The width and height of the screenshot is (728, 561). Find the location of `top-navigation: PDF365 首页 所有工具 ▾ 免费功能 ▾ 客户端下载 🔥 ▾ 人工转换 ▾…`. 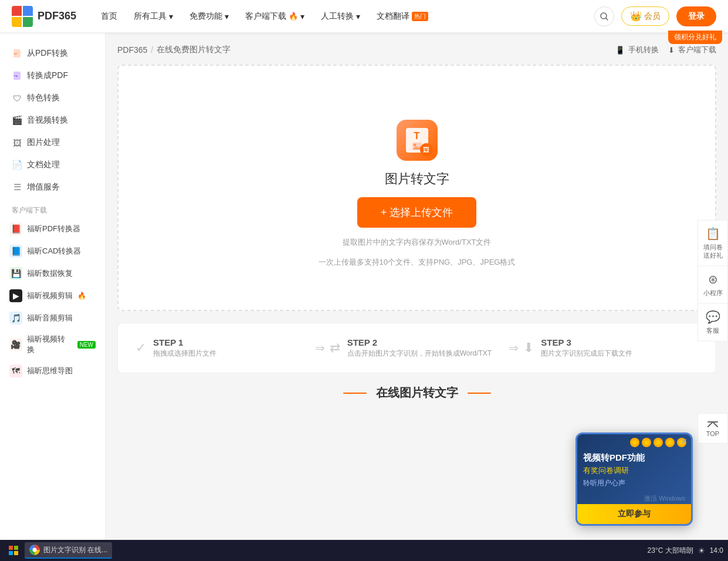

top-navigation: PDF365 首页 所有工具 ▾ 免费功能 ▾ 客户端下载 🔥 ▾ 人工转换 ▾… is located at coordinates (364, 16).